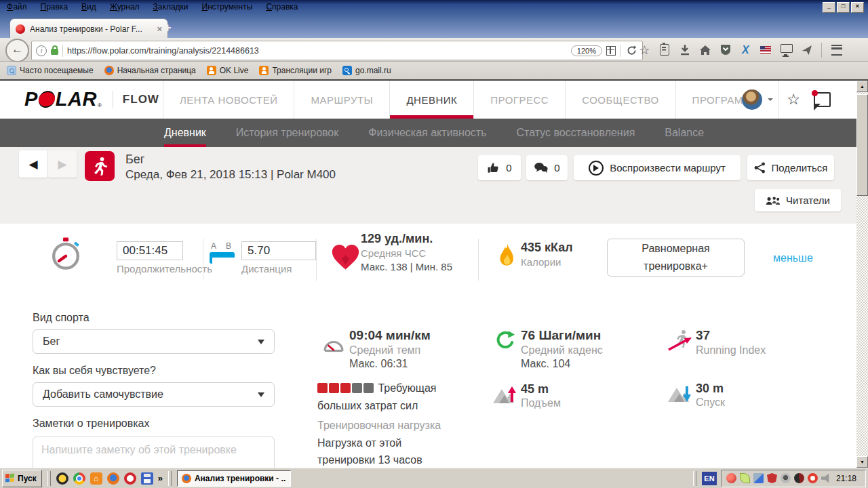  Describe the element at coordinates (89, 7) in the screenshot. I see `menu-view: Вид` at that location.